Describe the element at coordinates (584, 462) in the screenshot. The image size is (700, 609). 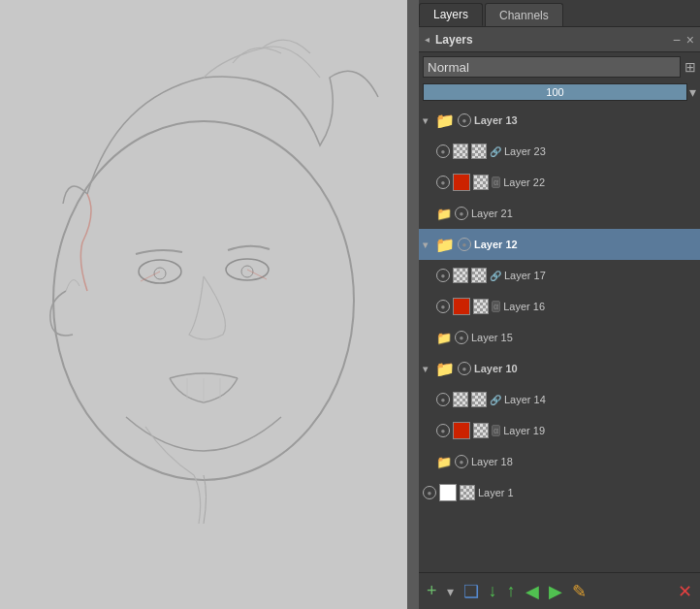
I see `layer-name: Layer 18` at that location.